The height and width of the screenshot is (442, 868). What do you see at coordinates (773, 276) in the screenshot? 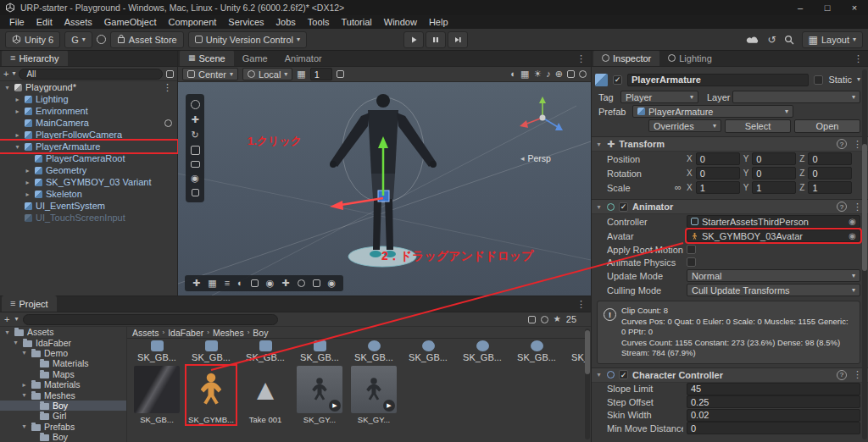
I see `update-mode-dropdown: Normal▾` at bounding box center [773, 276].